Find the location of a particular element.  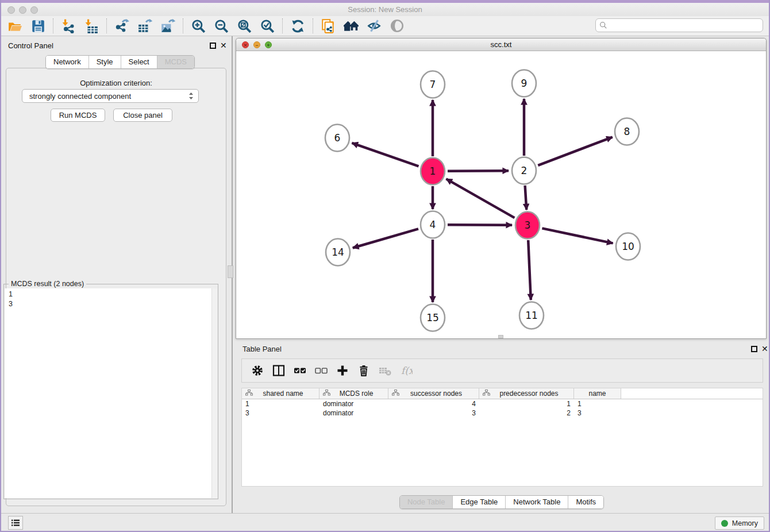

graph-node-2: 2 is located at coordinates (524, 171).